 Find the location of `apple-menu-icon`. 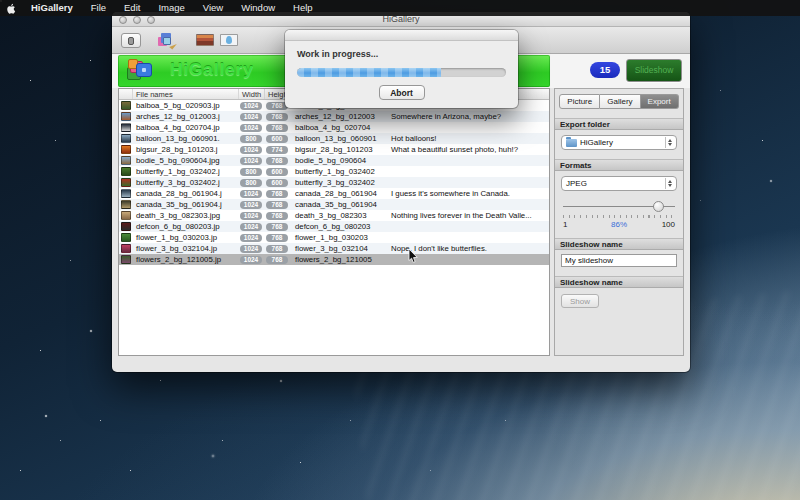

apple-menu-icon is located at coordinates (11, 8).